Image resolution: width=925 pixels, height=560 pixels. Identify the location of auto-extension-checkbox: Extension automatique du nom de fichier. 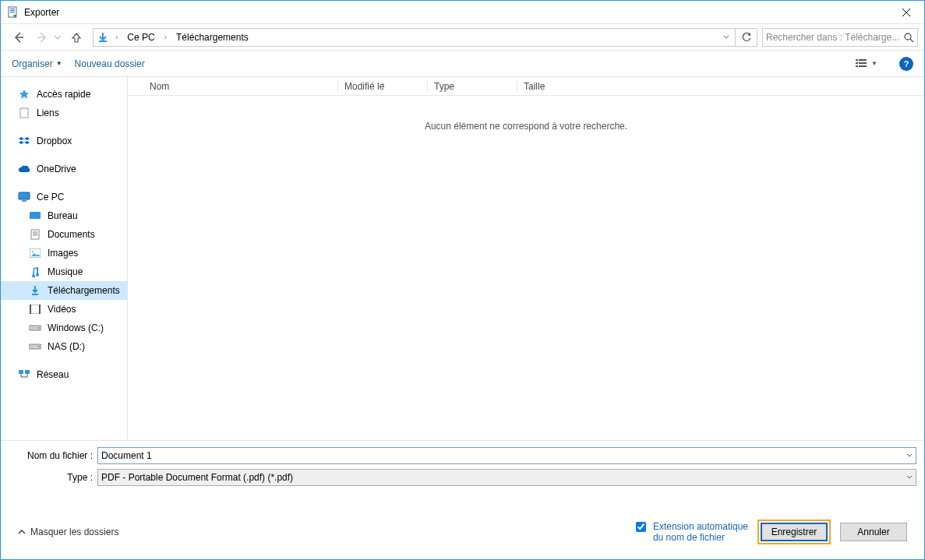
(690, 532).